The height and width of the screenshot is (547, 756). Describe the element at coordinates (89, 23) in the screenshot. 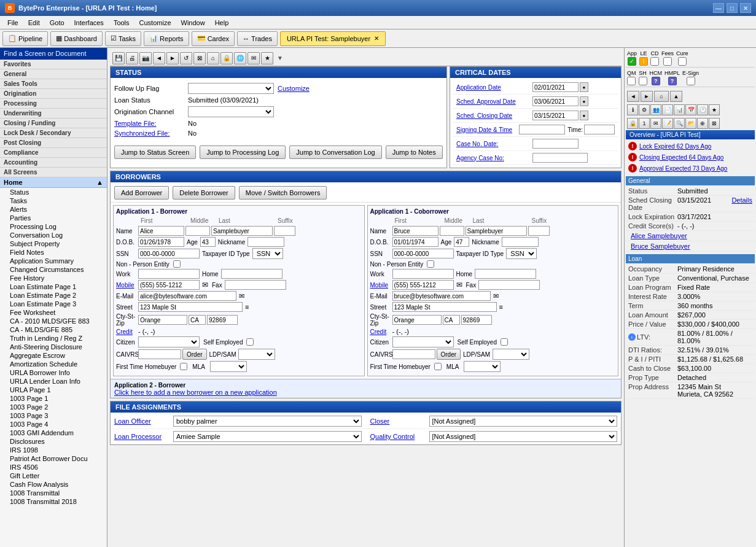

I see `menu-interfaces: Interfaces` at that location.